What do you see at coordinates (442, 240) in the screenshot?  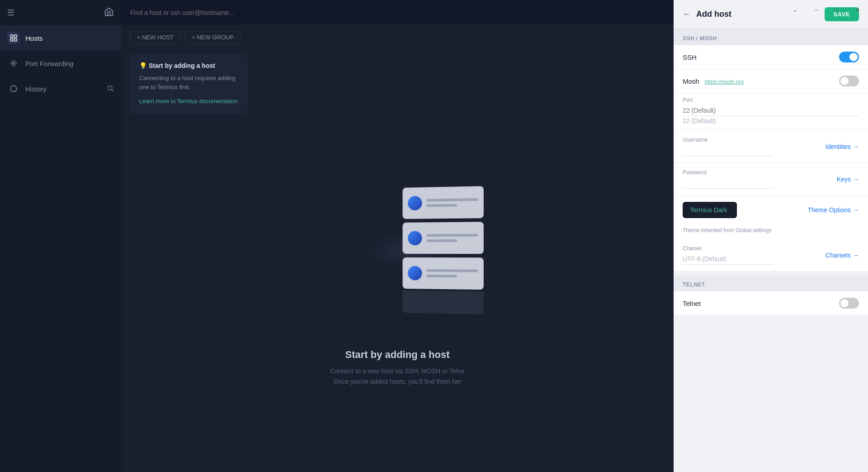 I see `server-line-2b` at bounding box center [442, 240].